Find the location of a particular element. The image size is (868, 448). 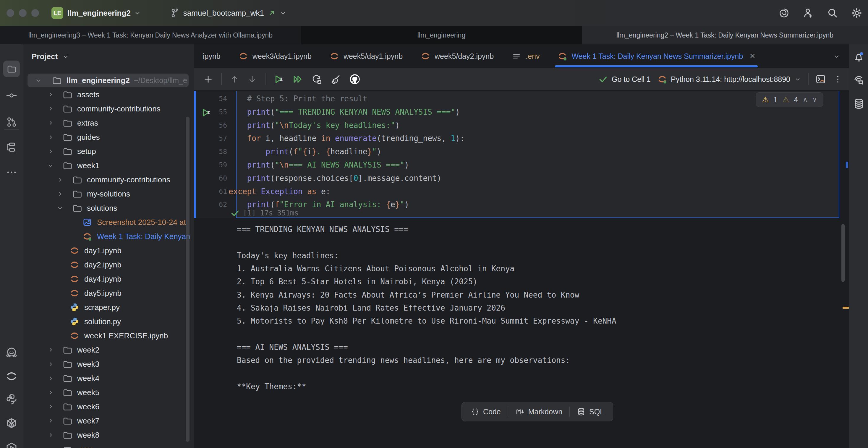

project-name: llm_engineering2 is located at coordinates (99, 13).